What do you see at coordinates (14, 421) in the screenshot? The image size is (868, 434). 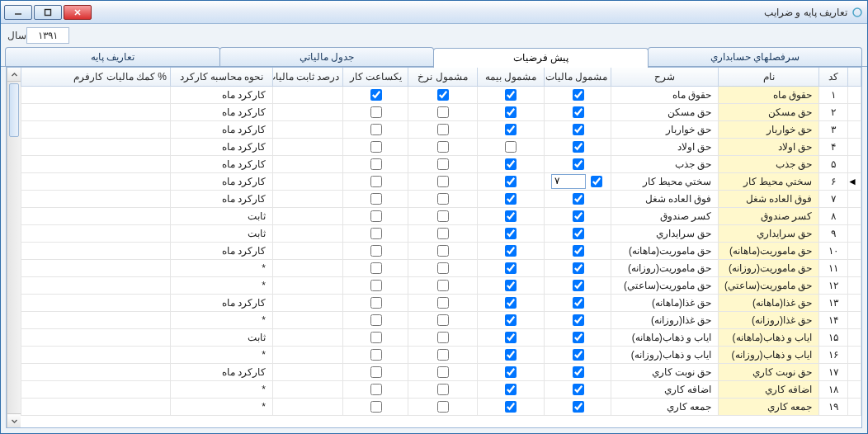 I see `scroll-down-arrow` at bounding box center [14, 421].